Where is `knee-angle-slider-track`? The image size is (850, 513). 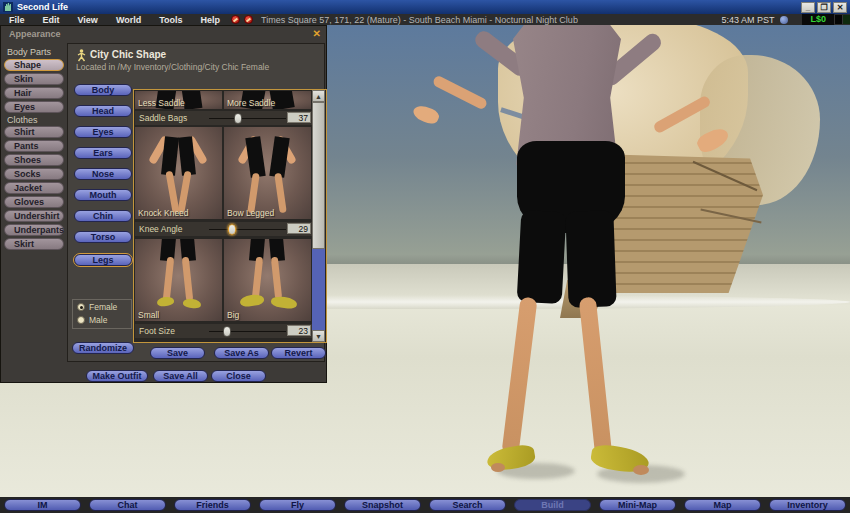
knee-angle-slider-track is located at coordinates (248, 230).